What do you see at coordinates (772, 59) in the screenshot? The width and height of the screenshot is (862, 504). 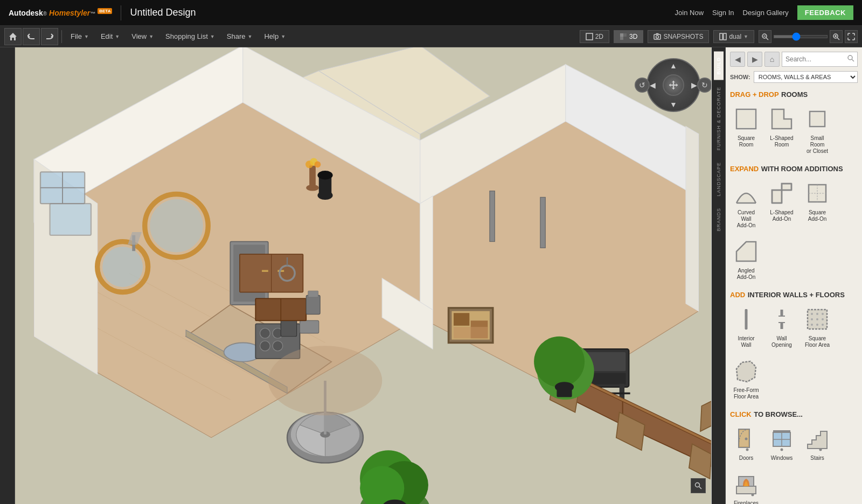 I see `panel-home-button: ⌂` at bounding box center [772, 59].